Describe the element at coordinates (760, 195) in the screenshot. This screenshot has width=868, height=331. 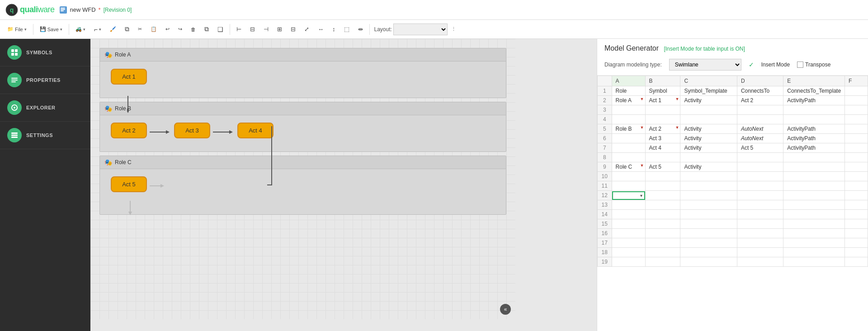
I see `cell-12-d` at that location.